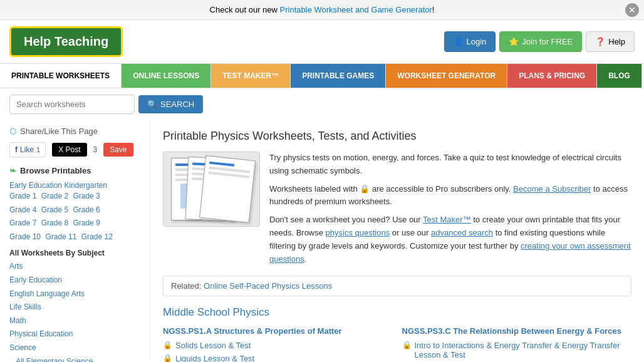 This screenshot has width=644, height=362. Describe the element at coordinates (539, 41) in the screenshot. I see `header-buttons: 👤 Login ⭐ Join for FREE ❓ Help` at that location.